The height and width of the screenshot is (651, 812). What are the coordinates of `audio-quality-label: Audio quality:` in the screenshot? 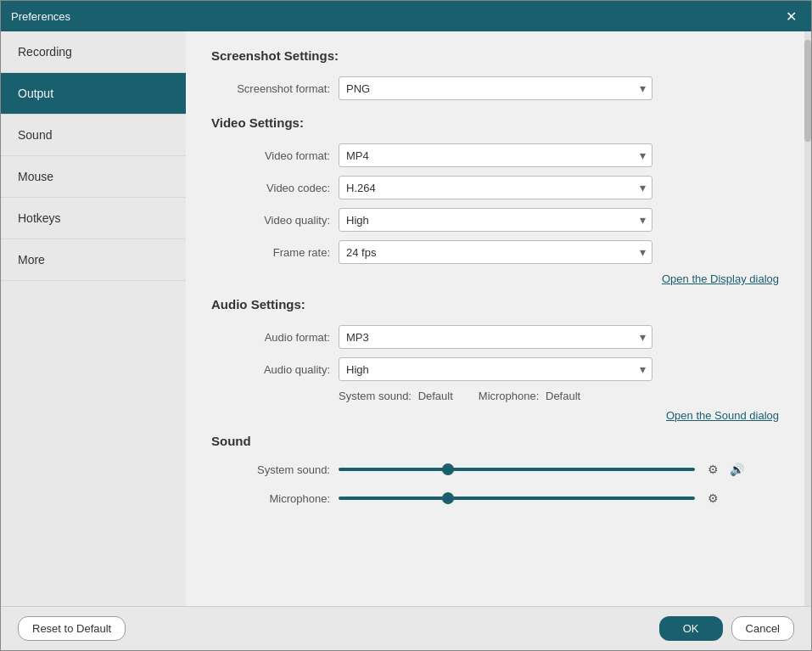 It's located at (271, 370).